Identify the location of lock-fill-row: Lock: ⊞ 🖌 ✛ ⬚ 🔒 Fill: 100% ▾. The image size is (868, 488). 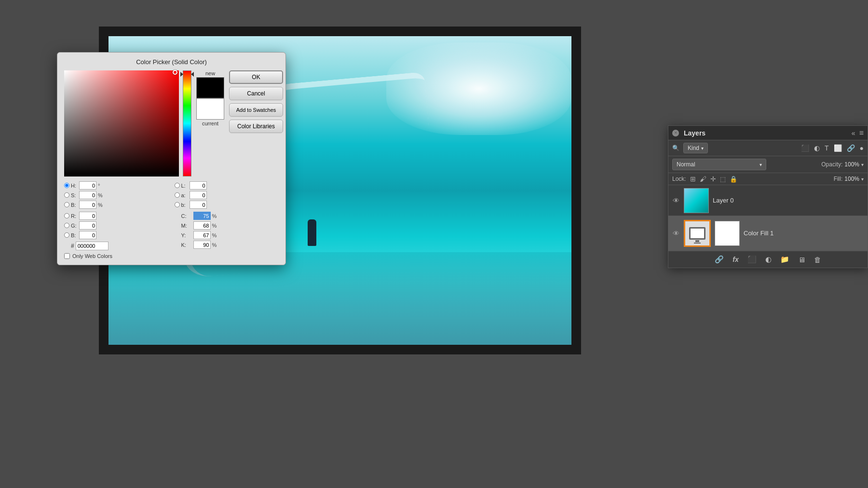
(768, 179).